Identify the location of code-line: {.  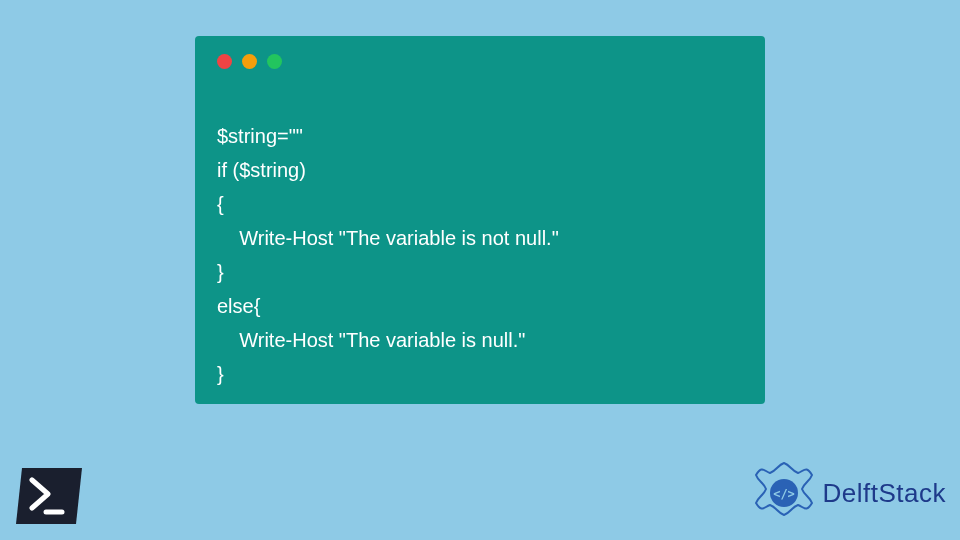
(220, 204).